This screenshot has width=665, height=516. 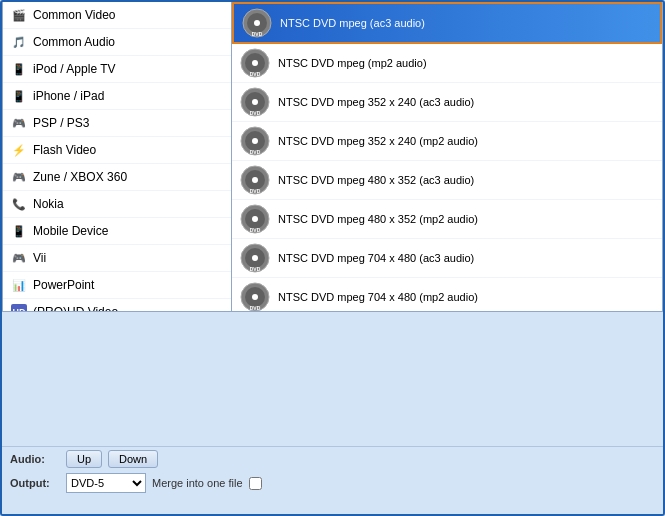 I want to click on format-ntsc-dvd-480-ac3: DVD NTSC DVD mpeg 480 x 352 (ac3 audio), so click(x=447, y=180).